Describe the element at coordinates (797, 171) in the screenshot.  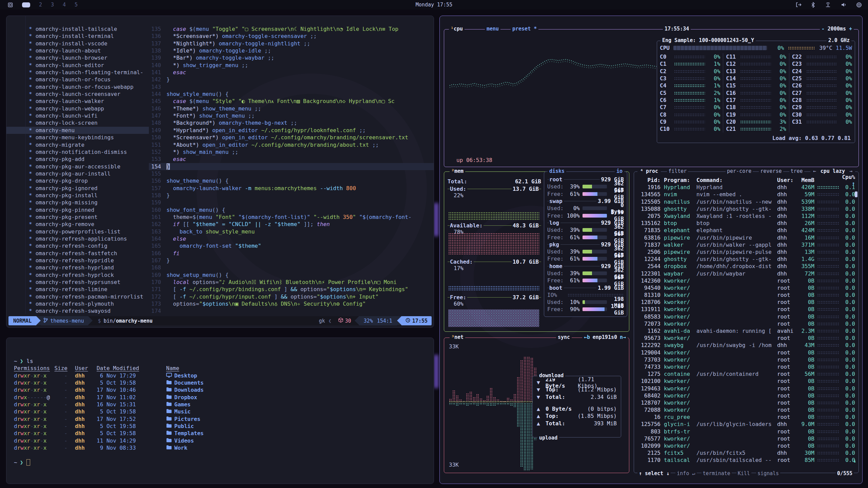
I see `tree-button: tree` at that location.